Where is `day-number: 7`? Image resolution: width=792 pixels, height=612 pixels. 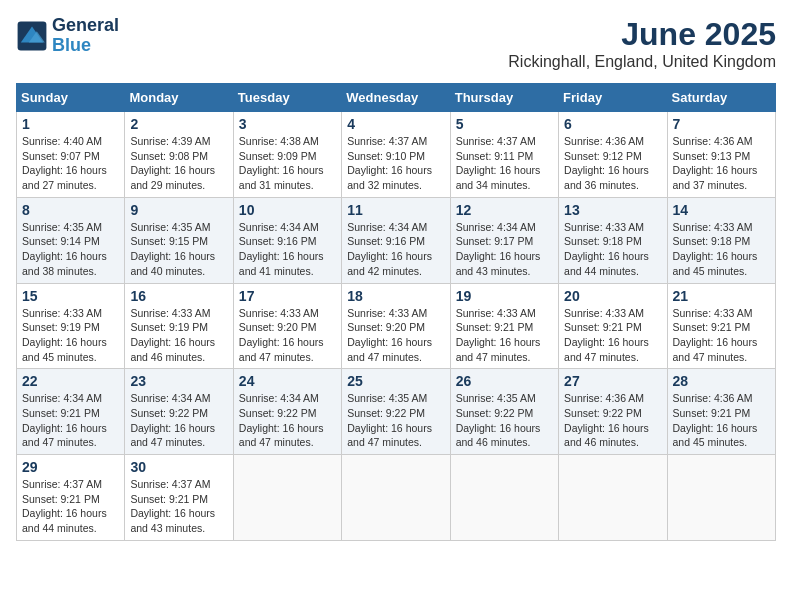 day-number: 7 is located at coordinates (722, 124).